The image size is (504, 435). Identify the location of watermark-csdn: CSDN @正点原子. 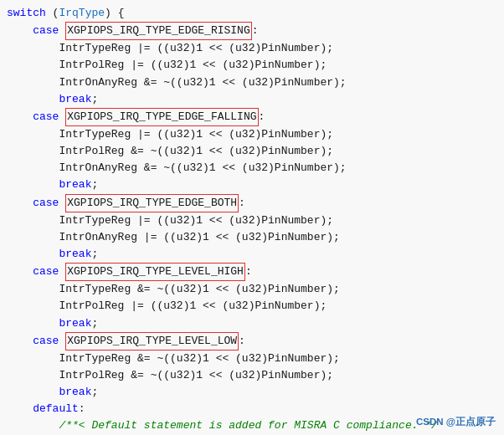
(455, 422).